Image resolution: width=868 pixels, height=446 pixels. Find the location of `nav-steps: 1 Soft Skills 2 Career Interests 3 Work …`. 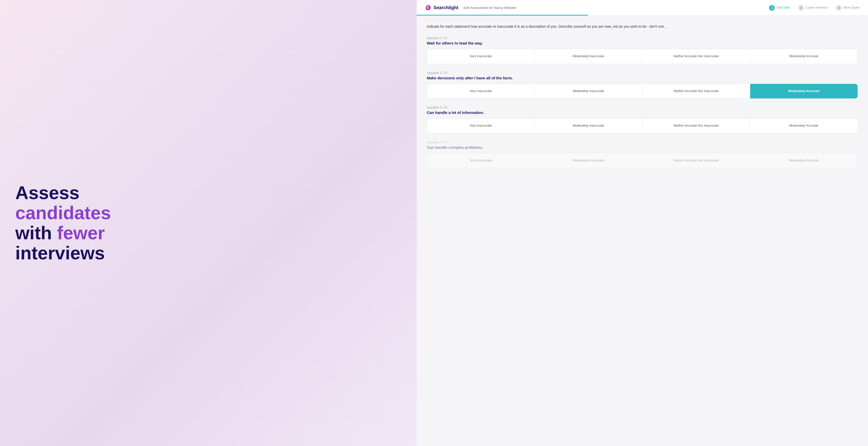

nav-steps: 1 Soft Skills 2 Career Interests 3 Work … is located at coordinates (814, 8).